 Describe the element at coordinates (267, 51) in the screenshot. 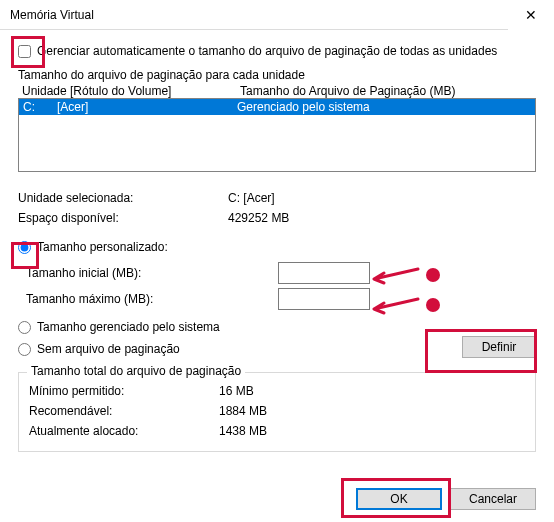

I see `auto-manage-label: Gerenciar automaticamente o tamanho do a…` at that location.